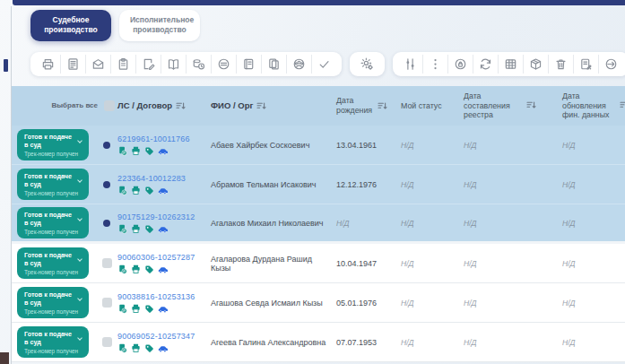 This screenshot has width=625, height=364. What do you see at coordinates (160, 25) in the screenshot?
I see `tab-enforcement-proceedings: Исполнительное производство` at bounding box center [160, 25].